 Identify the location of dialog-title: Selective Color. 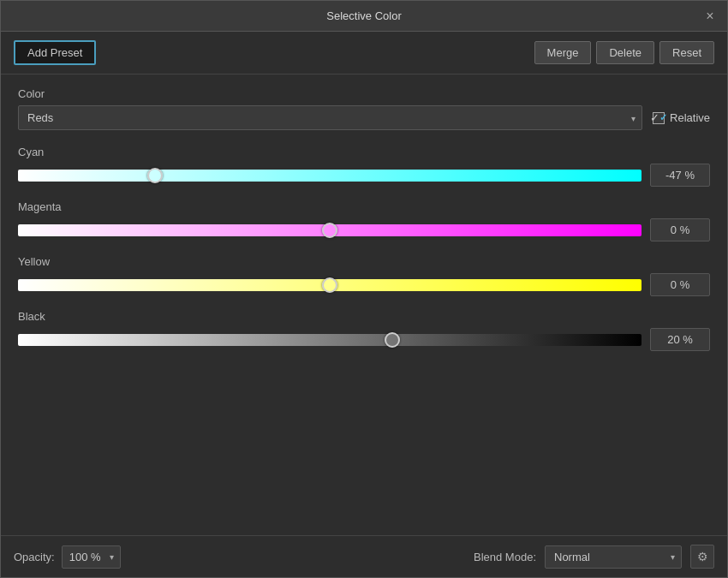
(363, 15).